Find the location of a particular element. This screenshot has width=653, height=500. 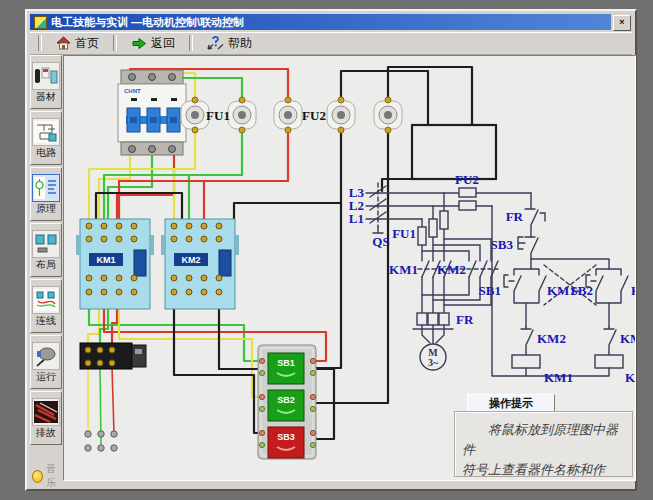

schematic-km1-interlock-label: KM1 is located at coordinates (628, 338).